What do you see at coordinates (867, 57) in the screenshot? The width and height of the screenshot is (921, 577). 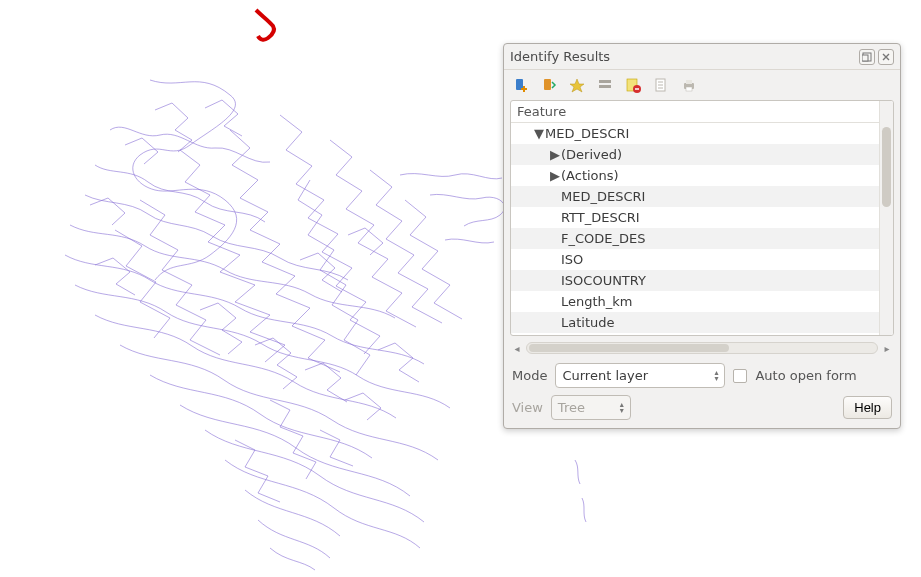 I see `dock-icon` at bounding box center [867, 57].